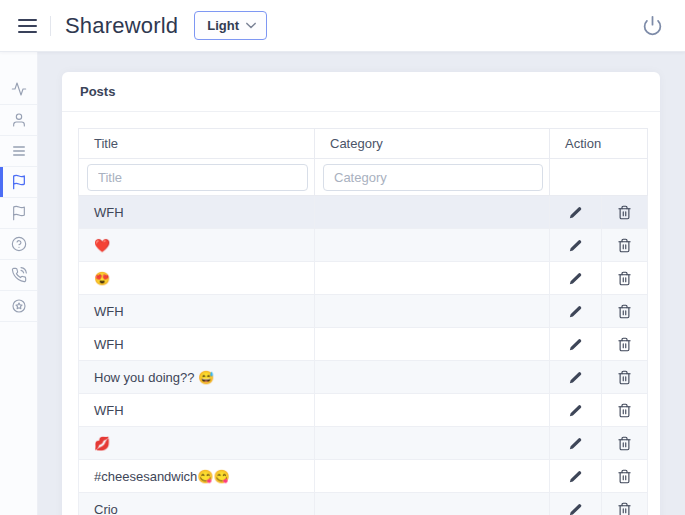 This screenshot has width=685, height=515. Describe the element at coordinates (197, 144) in the screenshot. I see `column-header-title: Title` at that location.